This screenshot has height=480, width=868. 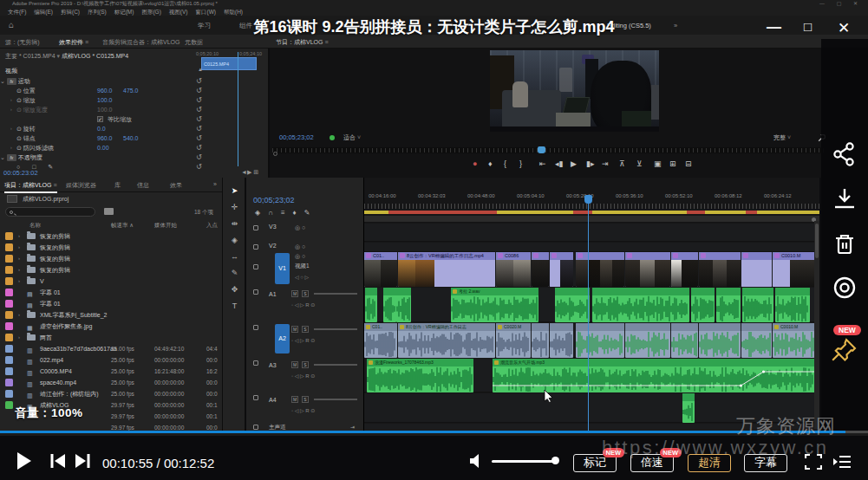 I want to click on pin-icon, so click(x=845, y=350).